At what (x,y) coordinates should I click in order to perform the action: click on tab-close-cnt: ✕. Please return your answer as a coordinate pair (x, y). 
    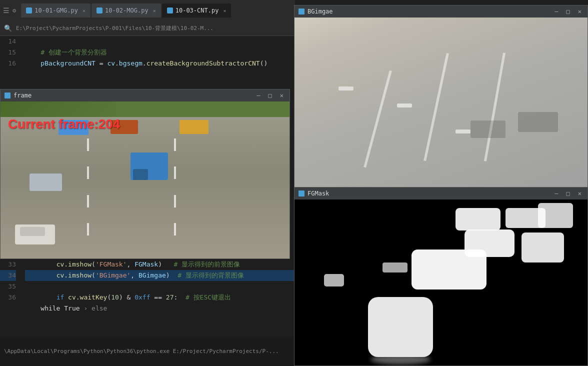
    Looking at the image, I should click on (224, 11).